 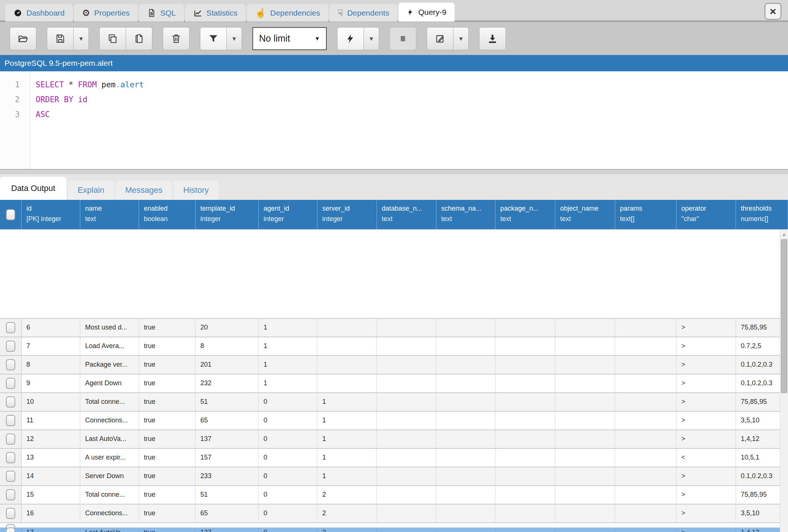 What do you see at coordinates (51, 365) in the screenshot?
I see `cell-id: 8` at bounding box center [51, 365].